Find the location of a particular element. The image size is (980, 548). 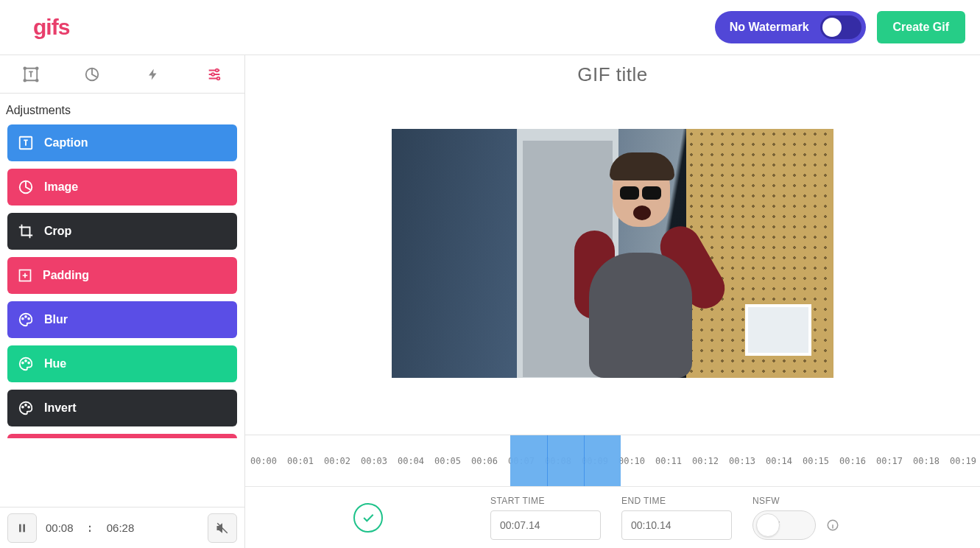

pause-button is located at coordinates (22, 528).